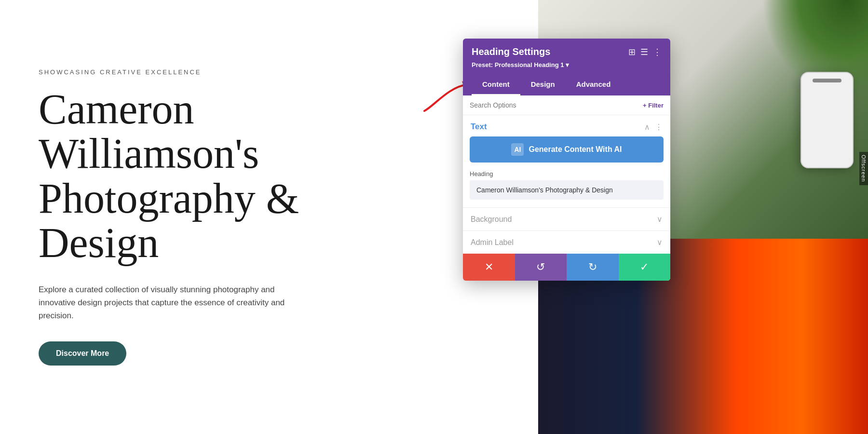 The width and height of the screenshot is (868, 434). I want to click on background-section: Background ∨, so click(567, 219).